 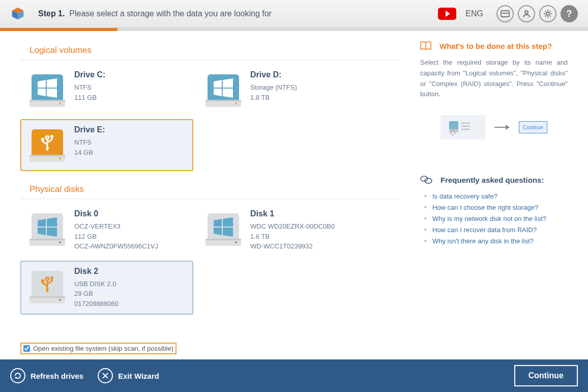 What do you see at coordinates (155, 14) in the screenshot?
I see `step-title: Step 1. Please select a storage with the…` at bounding box center [155, 14].